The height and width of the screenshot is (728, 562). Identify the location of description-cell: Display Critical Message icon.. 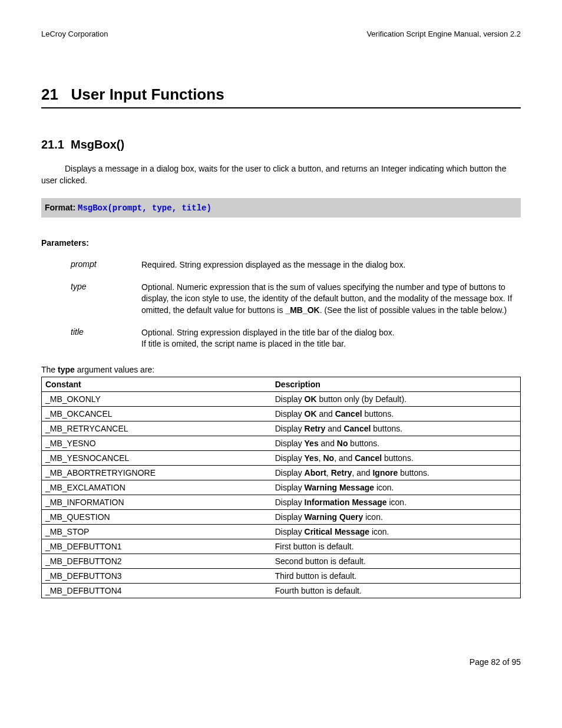
(396, 532).